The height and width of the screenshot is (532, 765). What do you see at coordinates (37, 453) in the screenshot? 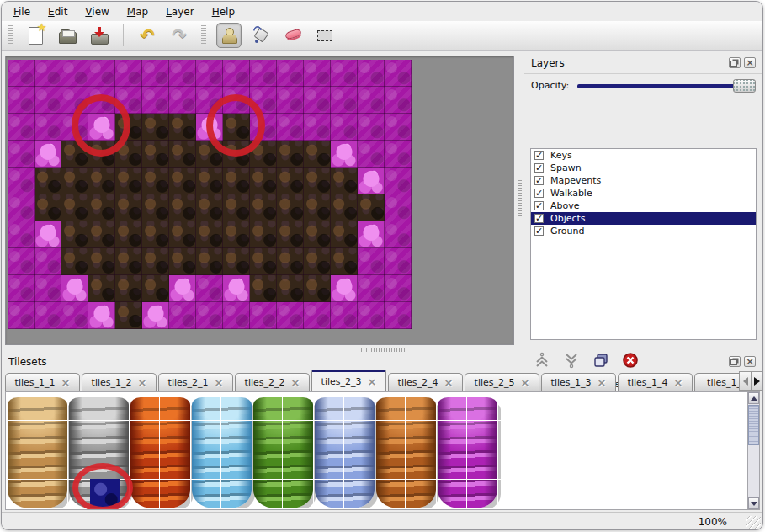
I see `tileset-pillar-tan-fur` at bounding box center [37, 453].